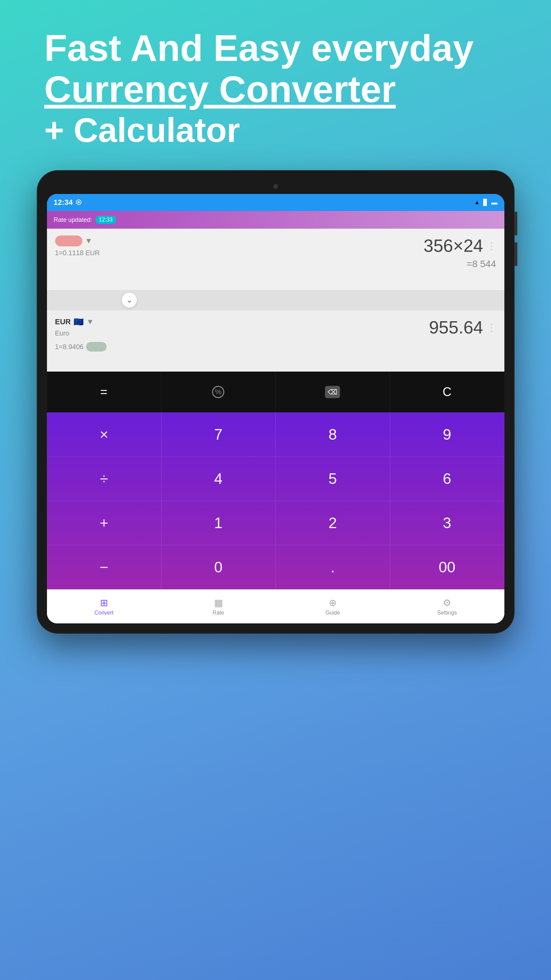 Image resolution: width=551 pixels, height=980 pixels. What do you see at coordinates (218, 392) in the screenshot?
I see `percent-button: %` at bounding box center [218, 392].